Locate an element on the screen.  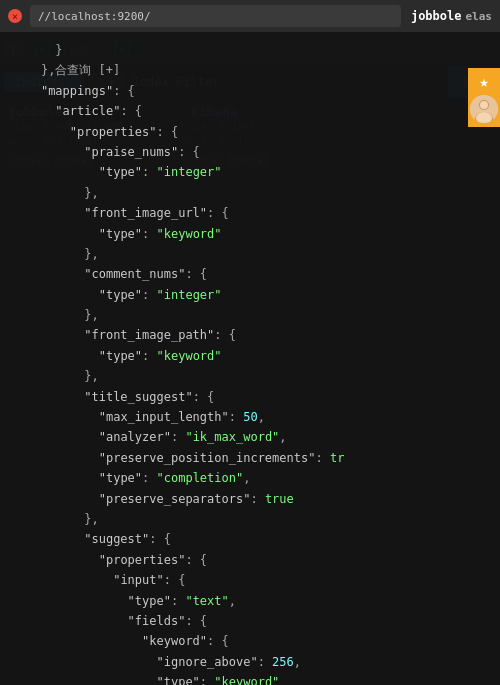
url-bar: //localhost:9200/ is located at coordinates (216, 16).